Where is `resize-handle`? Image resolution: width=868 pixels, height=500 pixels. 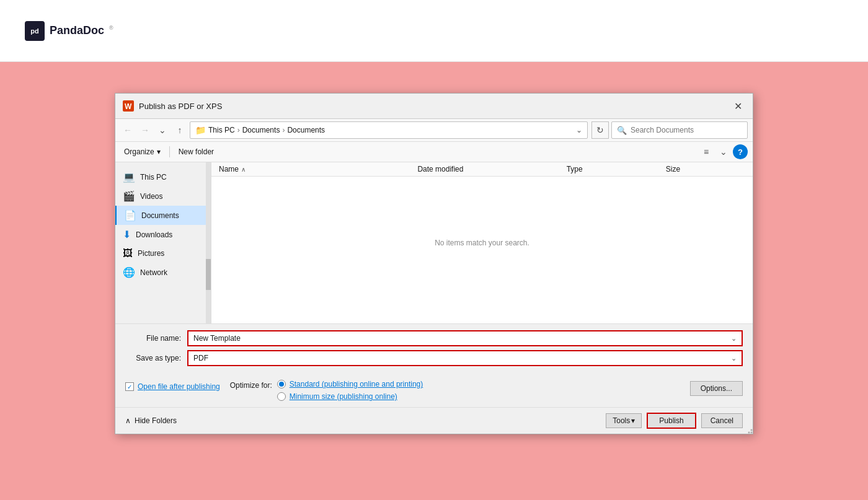
resize-handle is located at coordinates (749, 430).